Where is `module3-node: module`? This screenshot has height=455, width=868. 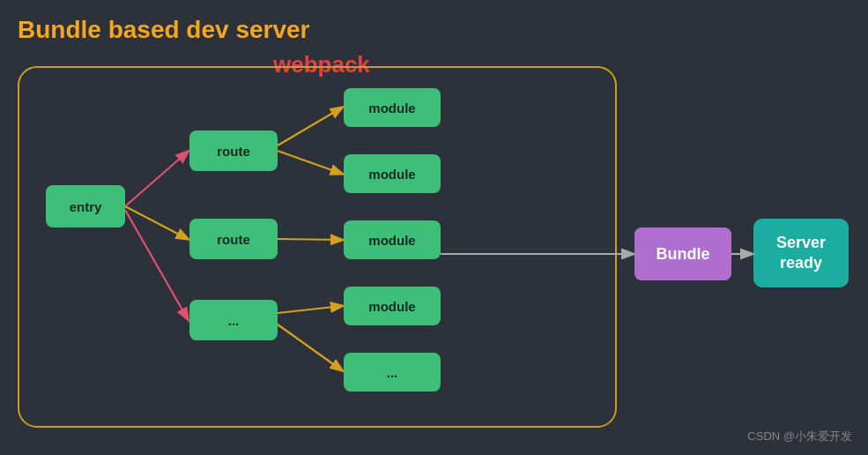
module3-node: module is located at coordinates (392, 240).